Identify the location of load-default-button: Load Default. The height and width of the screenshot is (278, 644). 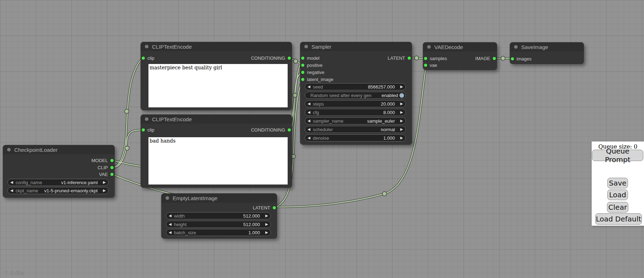
(619, 219).